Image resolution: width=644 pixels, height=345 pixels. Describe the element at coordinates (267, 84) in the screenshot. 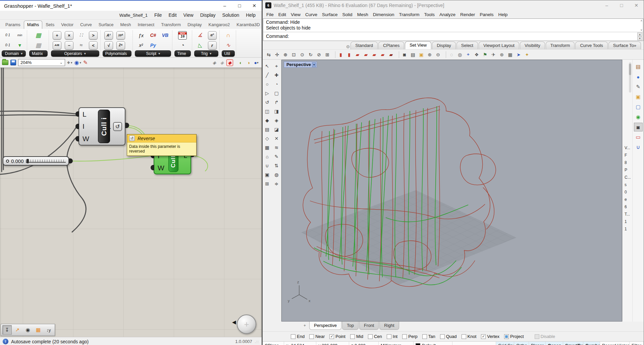

I see `circle-tool-icon: ○` at that location.